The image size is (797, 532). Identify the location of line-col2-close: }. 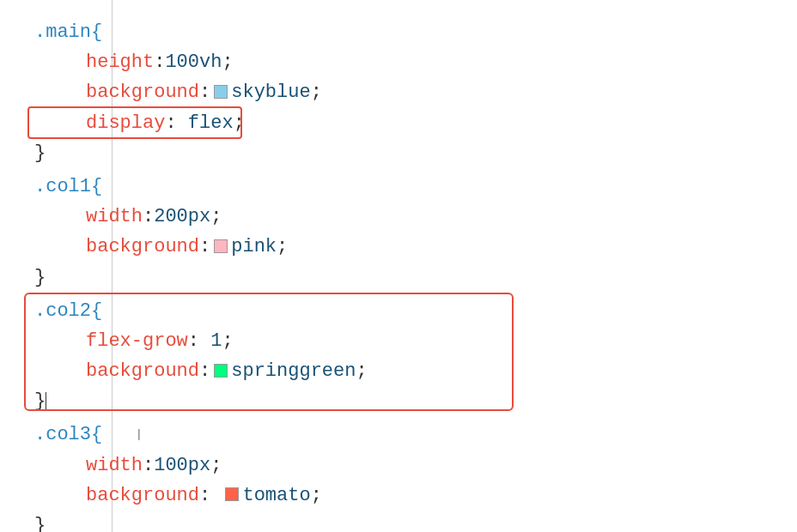
(398, 402).